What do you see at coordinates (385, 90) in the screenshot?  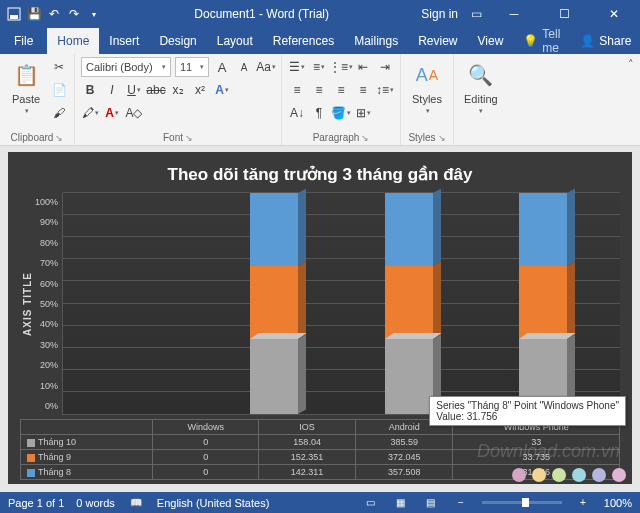 I see `line-spacing-icon: ↕≡▾` at bounding box center [385, 90].